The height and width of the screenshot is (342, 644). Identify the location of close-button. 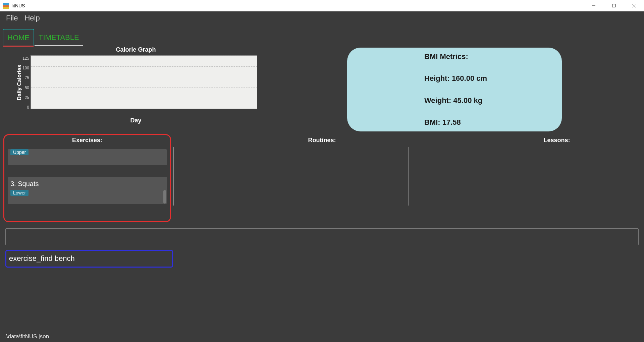
(634, 6).